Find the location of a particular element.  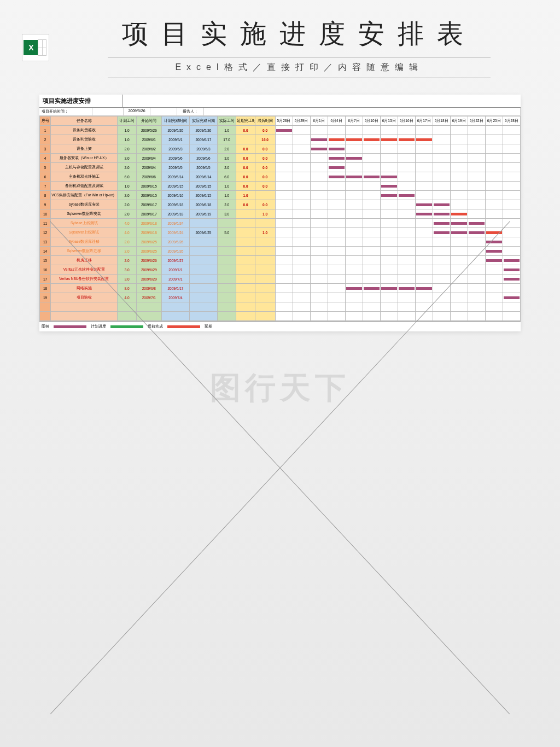

cell-plan-end: 2009/7/4 is located at coordinates (175, 297).